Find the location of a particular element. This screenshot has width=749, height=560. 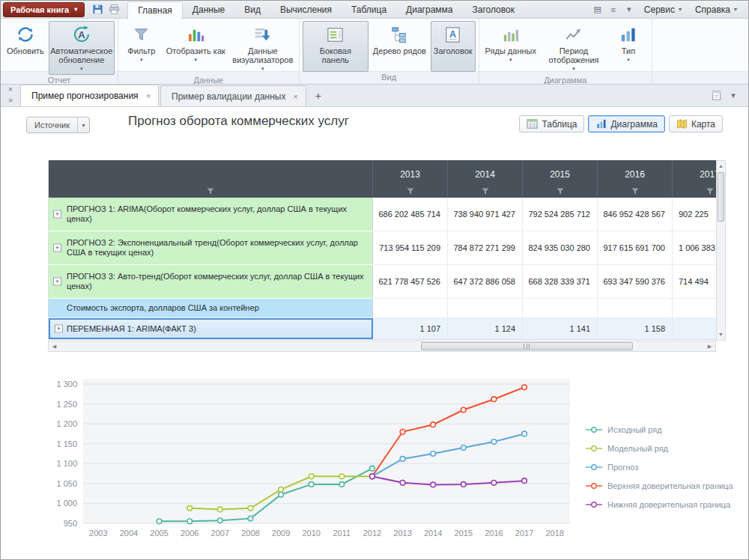

row-label-cell: +ПРОГНОЗ 1: ARIMA(Оборот коммерческих ус… is located at coordinates (211, 214).